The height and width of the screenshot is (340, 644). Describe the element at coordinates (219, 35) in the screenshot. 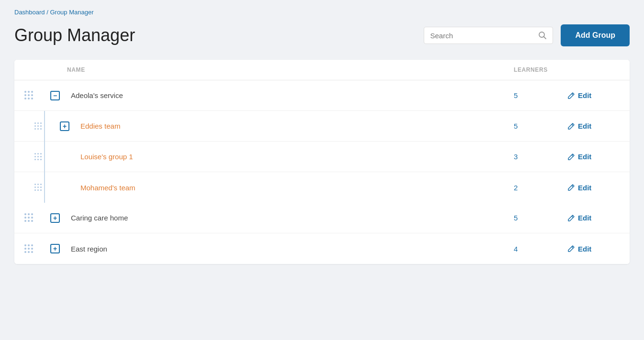

I see `page-title: Group Manager` at that location.